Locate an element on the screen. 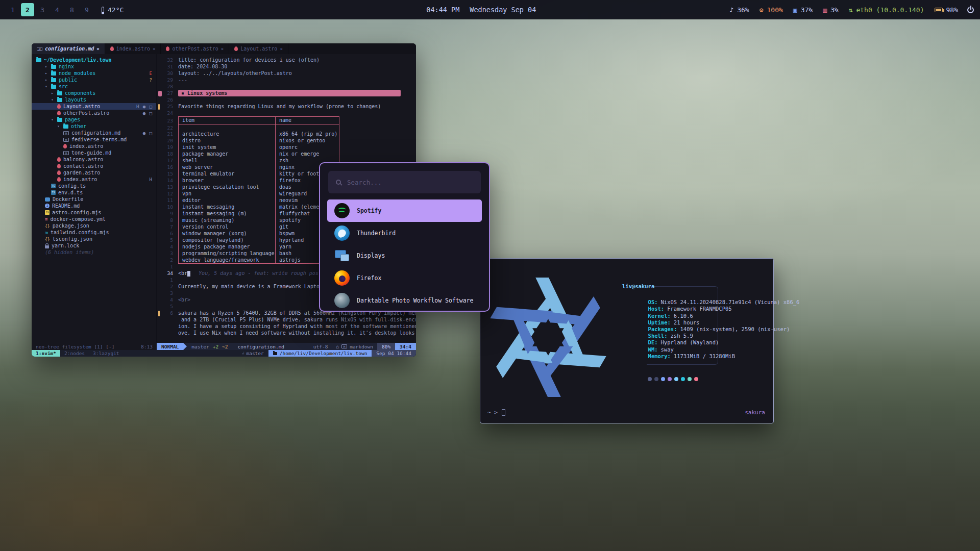 The height and width of the screenshot is (551, 980). editor-line: ove. I use Nix when I need software with… is located at coordinates (286, 333).